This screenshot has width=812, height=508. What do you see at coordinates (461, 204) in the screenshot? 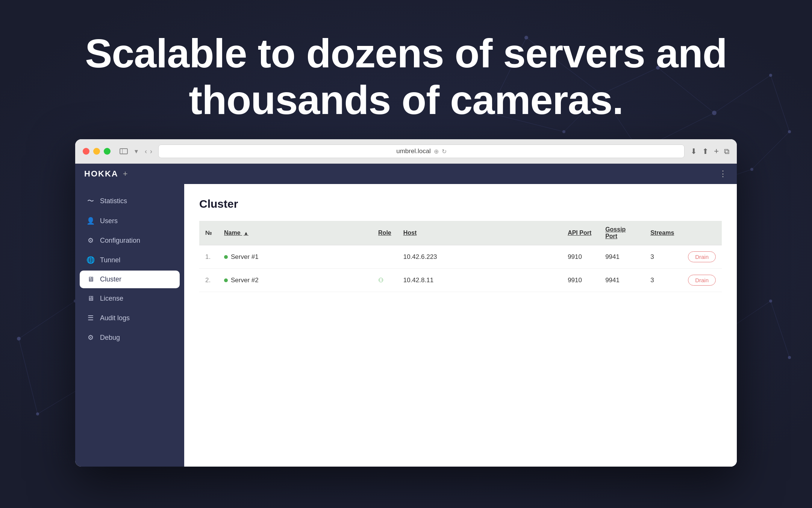
I see `page-title: Cluster` at bounding box center [461, 204].